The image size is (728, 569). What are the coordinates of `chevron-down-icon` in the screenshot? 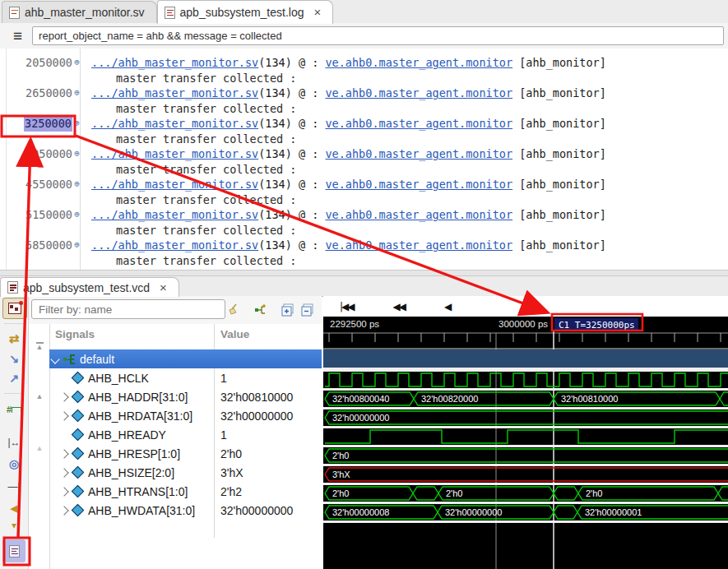 It's located at (54, 359).